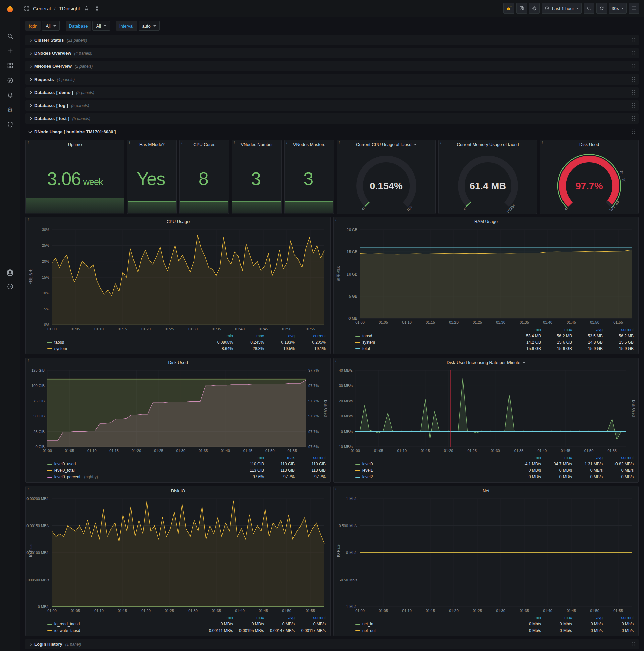 This screenshot has height=651, width=644. I want to click on row-dnodes-overview: DNodes Overview (4 panels), so click(332, 53).